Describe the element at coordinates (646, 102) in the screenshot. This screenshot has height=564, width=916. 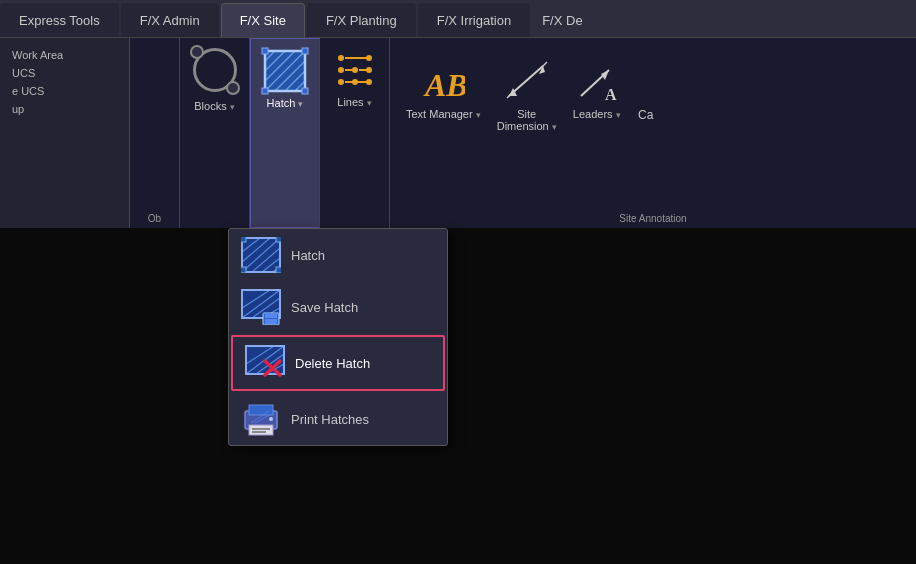
I see `ribbon-group-ca: Ca` at that location.